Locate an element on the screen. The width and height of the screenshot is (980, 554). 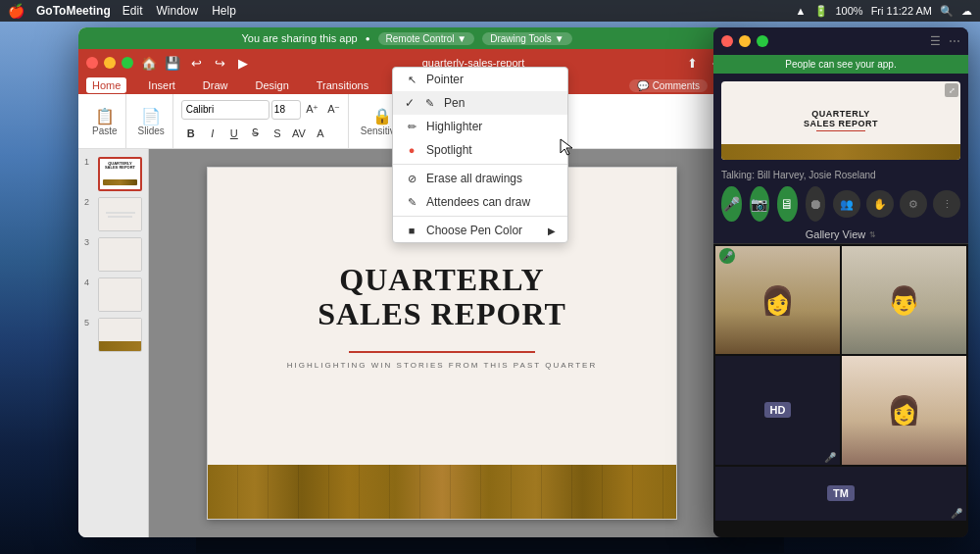
pen-color-menu-item: ■ Choose Pen Color ▶ is located at coordinates (480, 230).